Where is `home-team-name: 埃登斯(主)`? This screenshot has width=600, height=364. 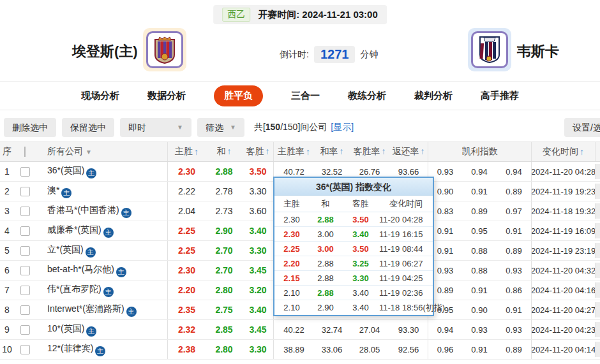
home-team-name: 埃登斯(主) is located at coordinates (105, 52).